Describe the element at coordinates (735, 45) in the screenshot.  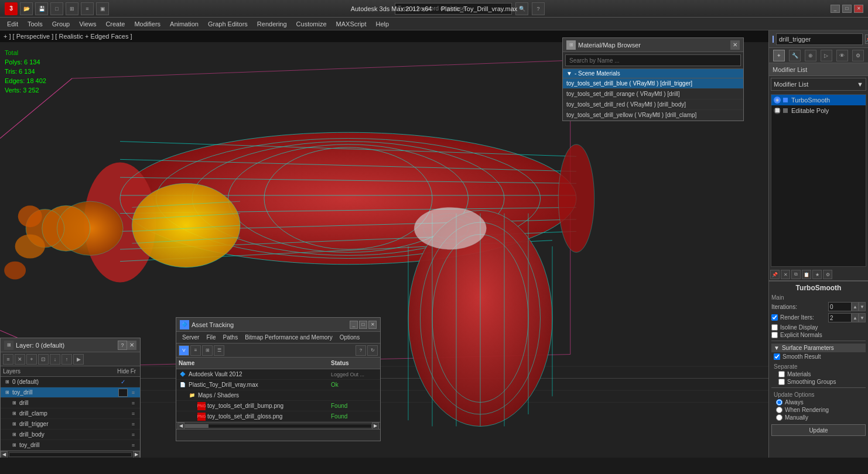
I see `material-browser-close: ✕` at that location.